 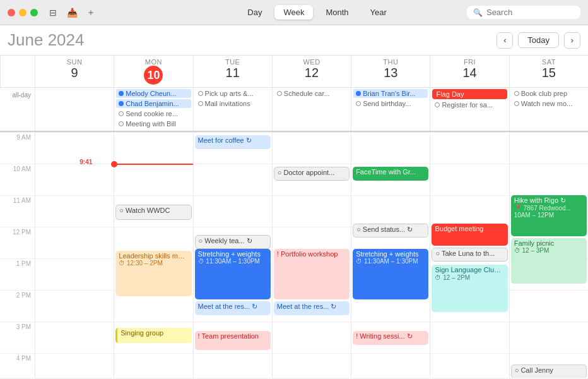 What do you see at coordinates (531, 13) in the screenshot?
I see `search-input` at bounding box center [531, 13].